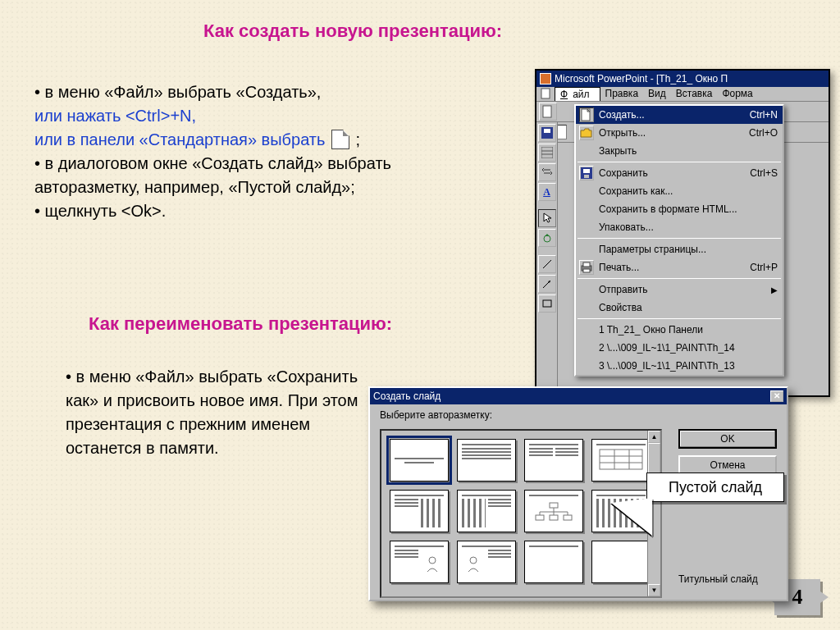 The image size is (840, 630). I want to click on instructions-create: • в меню «Файл» выбрать «Создать», или н…, so click(256, 152).